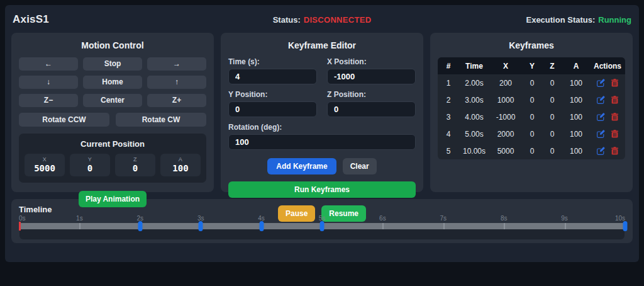 This screenshot has width=644, height=286. What do you see at coordinates (560, 20) in the screenshot?
I see `exec-status-label: Execution Status:` at bounding box center [560, 20].